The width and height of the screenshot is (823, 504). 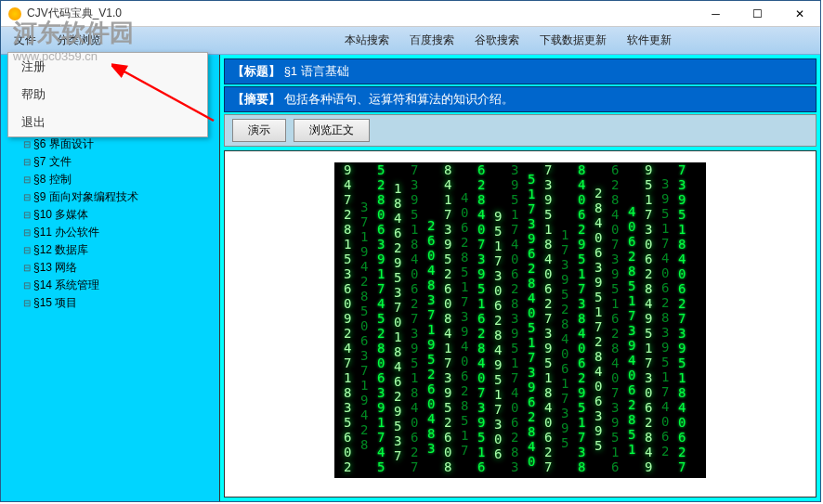 What do you see at coordinates (367, 41) in the screenshot?
I see `menu-search-site: 本站搜索` at bounding box center [367, 41].